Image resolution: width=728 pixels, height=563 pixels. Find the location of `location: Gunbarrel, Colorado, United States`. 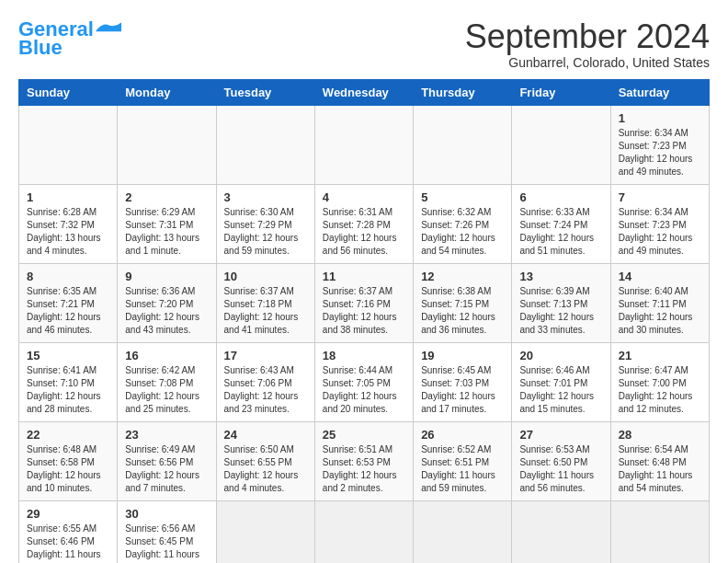

location: Gunbarrel, Colorado, United States is located at coordinates (587, 63).